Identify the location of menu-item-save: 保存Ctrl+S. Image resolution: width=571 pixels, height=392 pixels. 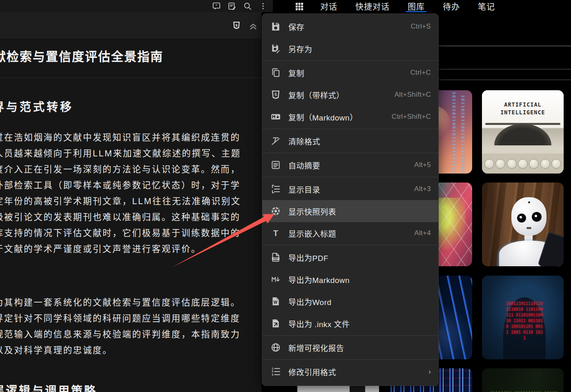
(350, 27).